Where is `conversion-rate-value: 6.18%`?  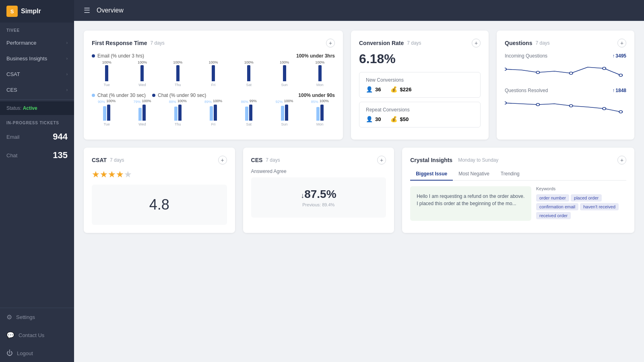 conversion-rate-value: 6.18% is located at coordinates (420, 59).